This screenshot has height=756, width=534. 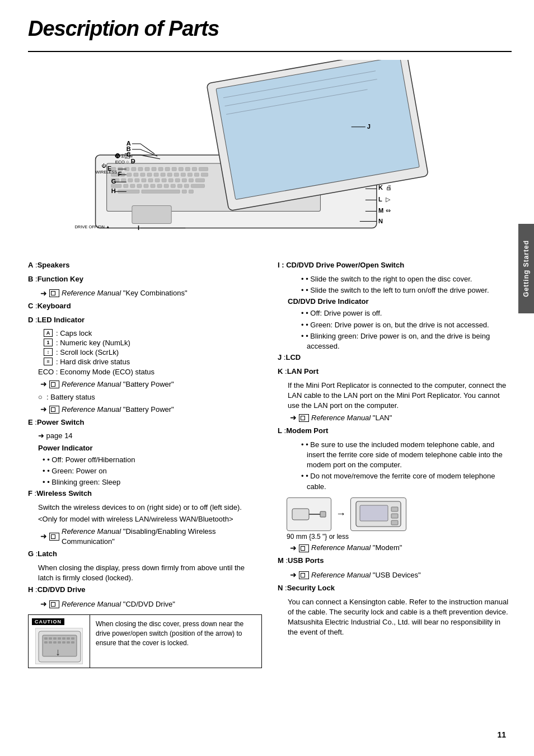 I want to click on part-d-numlock: 1 : Numeric key (NumLk), so click(x=153, y=342).